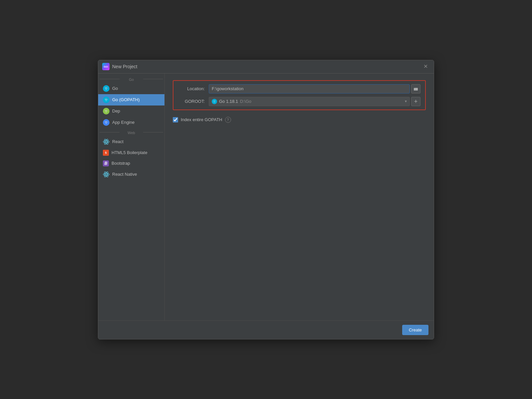 The width and height of the screenshot is (532, 399). What do you see at coordinates (416, 89) in the screenshot?
I see `folder-icon` at bounding box center [416, 89].